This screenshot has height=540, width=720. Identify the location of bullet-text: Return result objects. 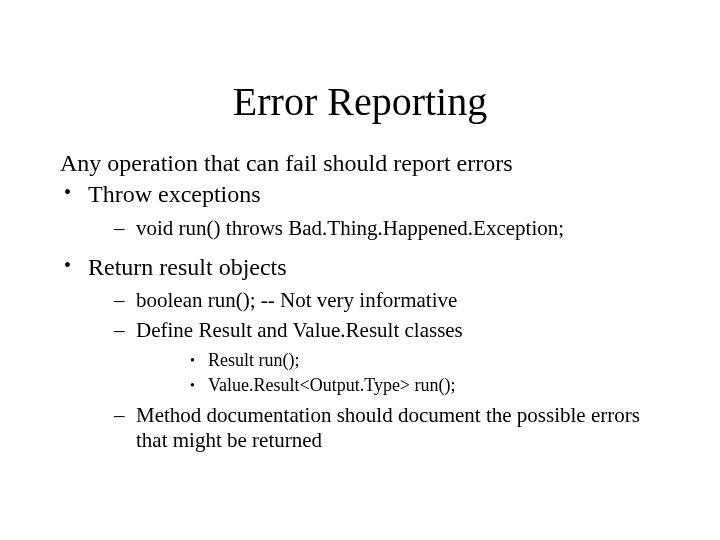
(188, 267).